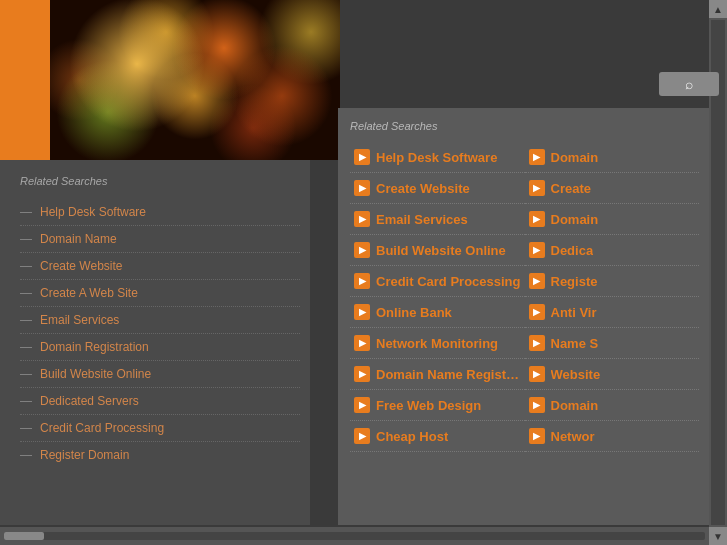  I want to click on right-link-item: ▶Anti Vir, so click(612, 312).